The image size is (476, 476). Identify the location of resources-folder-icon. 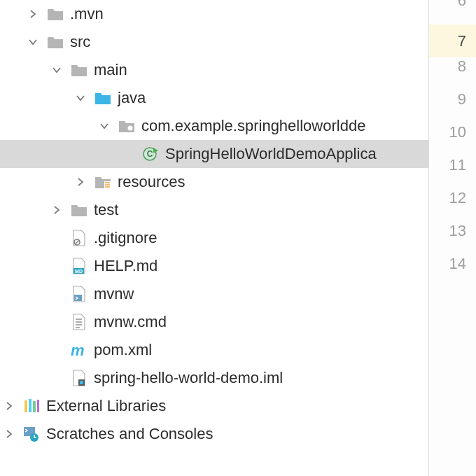
(103, 182).